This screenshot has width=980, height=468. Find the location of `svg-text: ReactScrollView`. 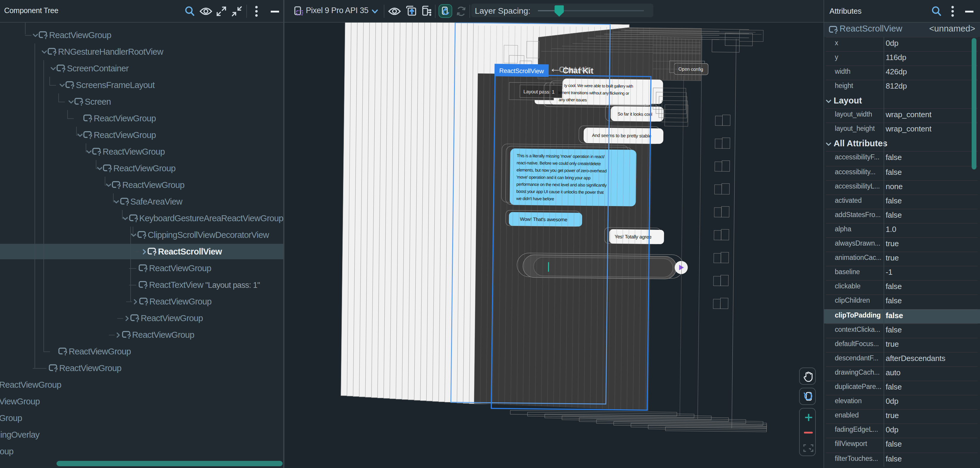

svg-text: ReactScrollView is located at coordinates (522, 71).